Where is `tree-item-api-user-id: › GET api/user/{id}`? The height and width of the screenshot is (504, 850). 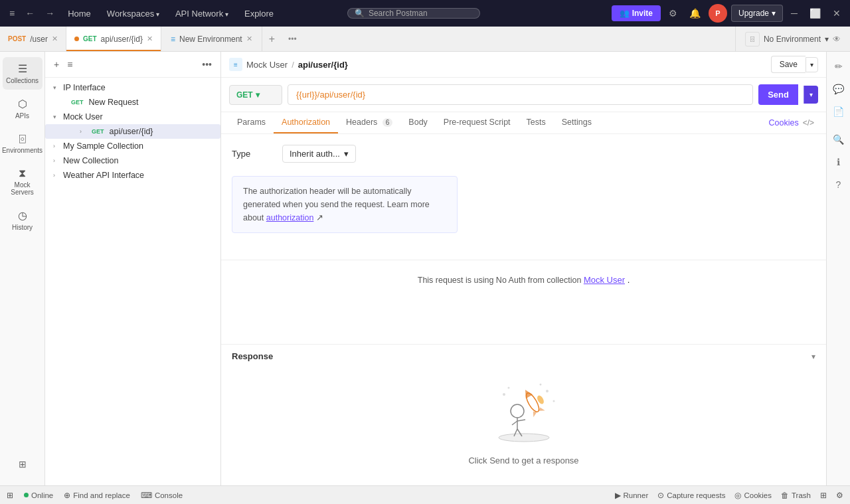 tree-item-api-user-id: › GET api/user/{id} is located at coordinates (133, 131).